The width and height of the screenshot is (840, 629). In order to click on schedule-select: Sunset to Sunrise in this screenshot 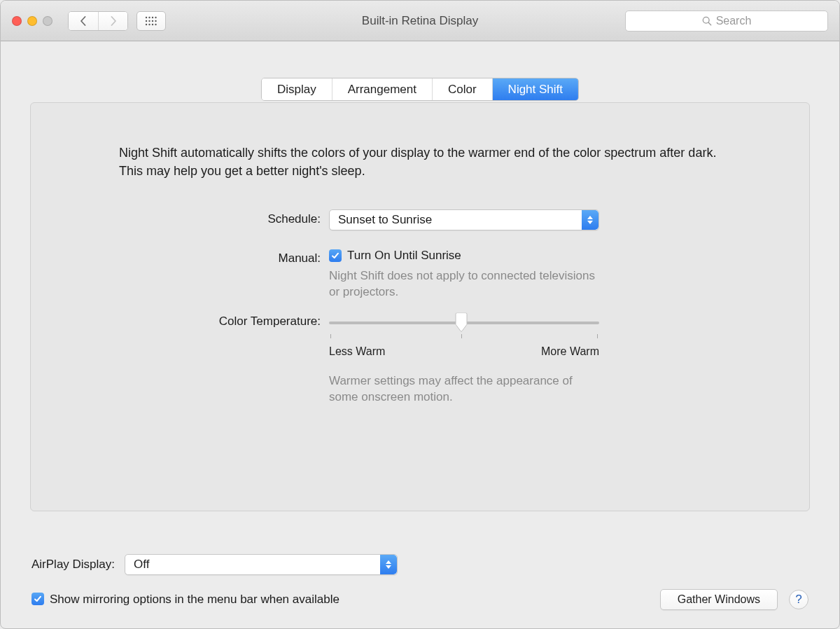, I will do `click(464, 220)`.